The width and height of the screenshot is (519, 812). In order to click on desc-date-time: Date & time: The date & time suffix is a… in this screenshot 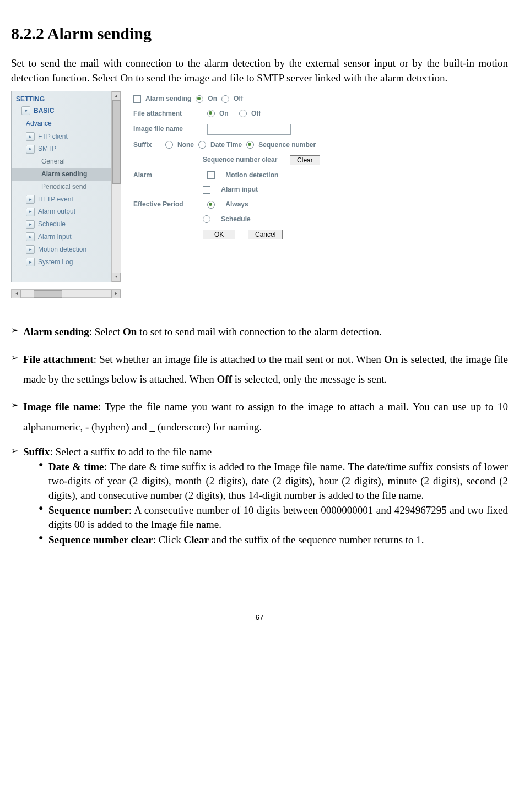, I will do `click(278, 481)`.